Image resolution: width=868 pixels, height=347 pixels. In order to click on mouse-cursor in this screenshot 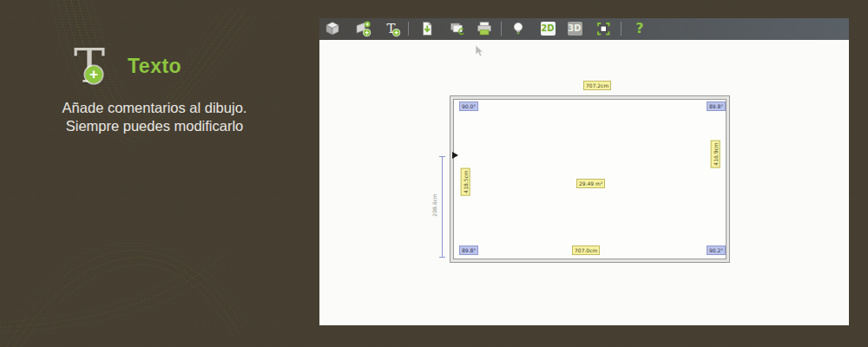, I will do `click(480, 51)`.